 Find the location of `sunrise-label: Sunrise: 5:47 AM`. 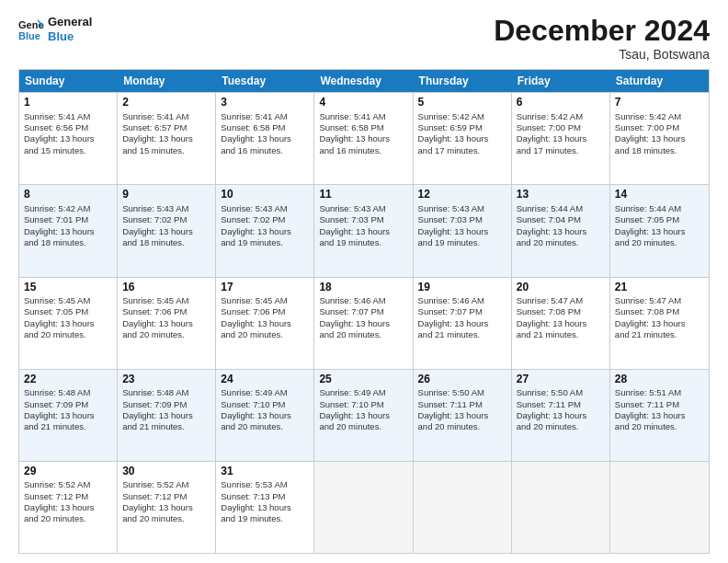

sunrise-label: Sunrise: 5:47 AM is located at coordinates (648, 300).